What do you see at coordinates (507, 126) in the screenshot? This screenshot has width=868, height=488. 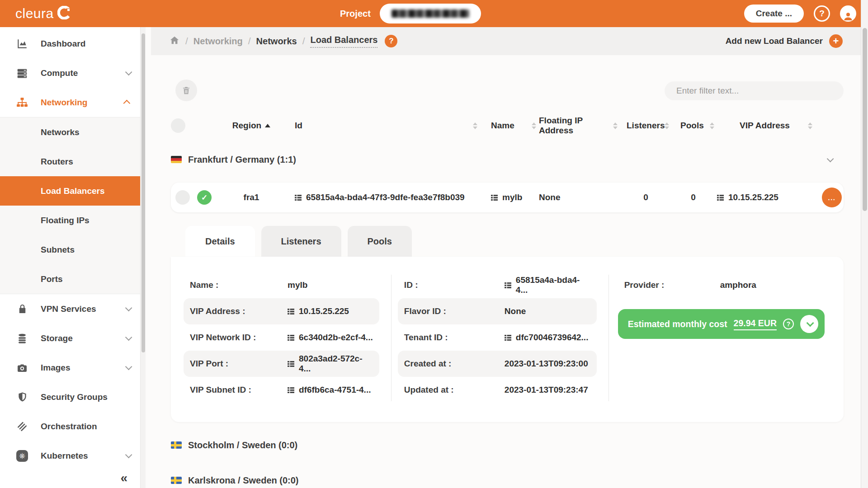 I see `column-header-name: Name` at bounding box center [507, 126].